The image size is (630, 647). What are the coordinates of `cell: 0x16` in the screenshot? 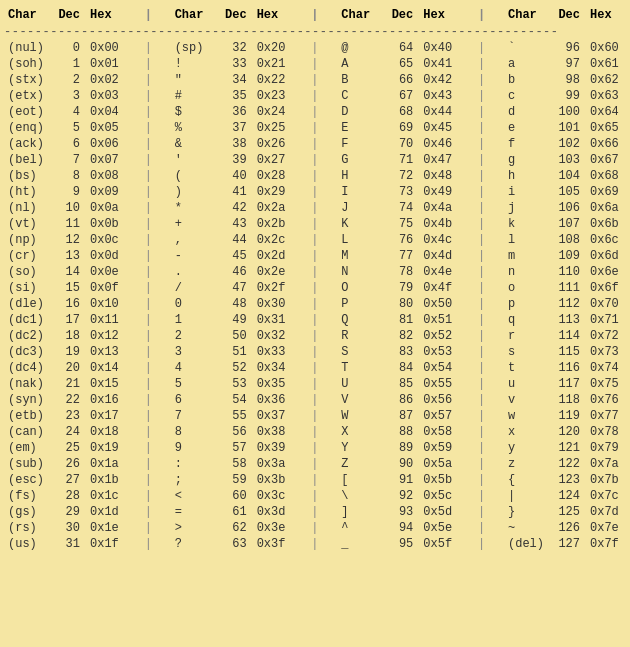 It's located at (106, 400).